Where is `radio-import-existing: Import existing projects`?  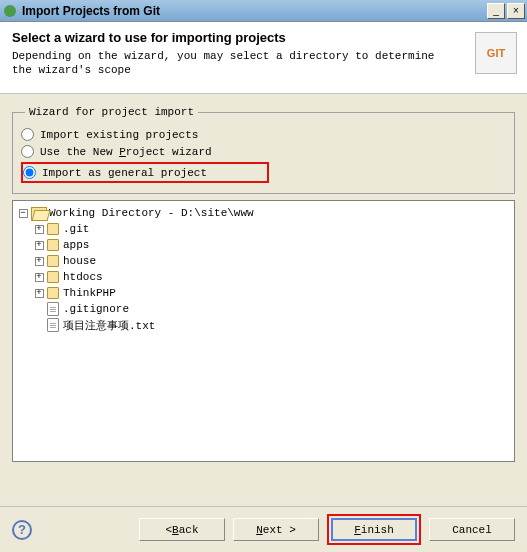 radio-import-existing: Import existing projects is located at coordinates (264, 134).